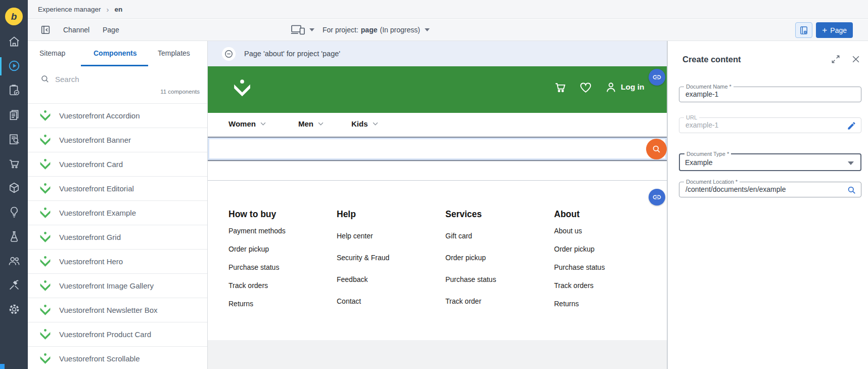 This screenshot has height=369, width=868. I want to click on toggle-preview-button, so click(804, 30).